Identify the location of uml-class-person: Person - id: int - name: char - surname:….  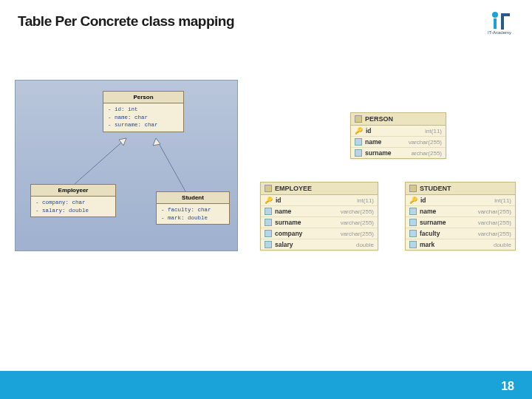
(143, 112).